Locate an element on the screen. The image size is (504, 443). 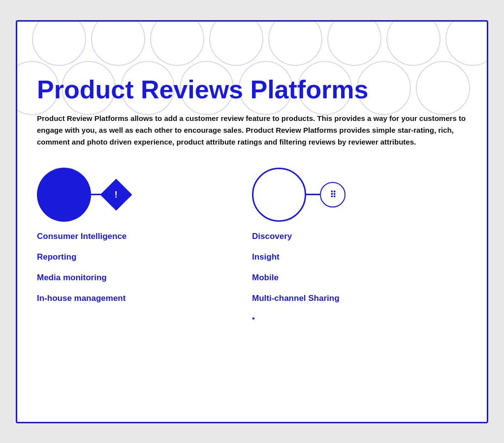
small-dots-circle: ⠿ is located at coordinates (333, 195).